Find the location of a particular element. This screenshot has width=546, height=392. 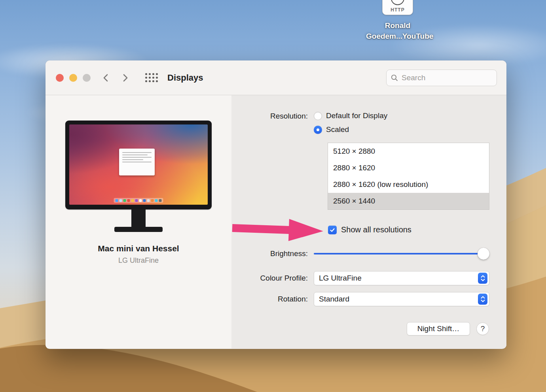

chevron-right-icon is located at coordinates (125, 78).